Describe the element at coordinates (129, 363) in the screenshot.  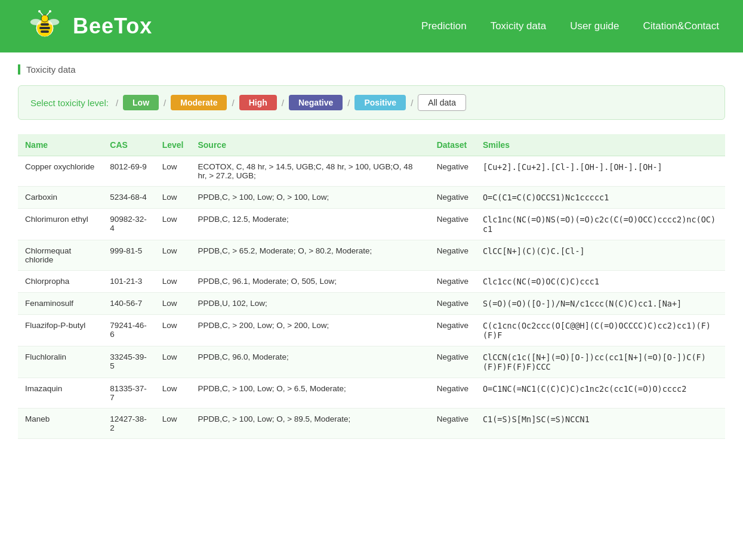
I see `cell-cas: 33245-39-5` at that location.